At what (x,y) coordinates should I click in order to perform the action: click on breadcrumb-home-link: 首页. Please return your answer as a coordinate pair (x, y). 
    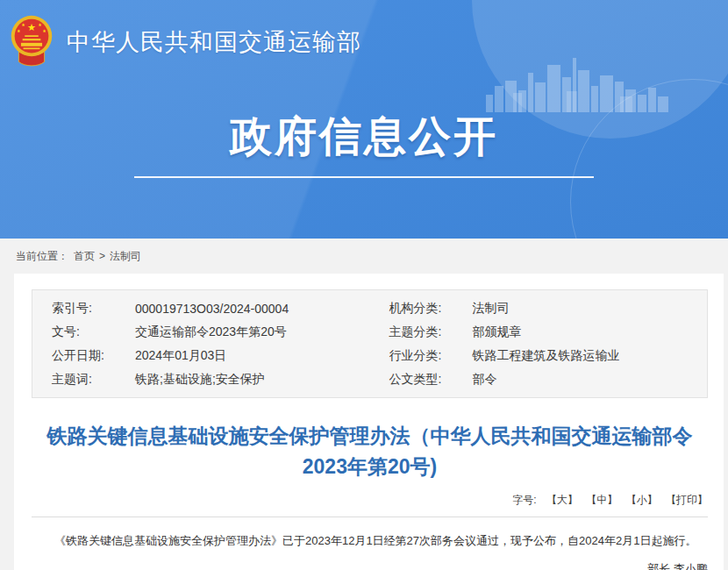
    Looking at the image, I should click on (84, 256).